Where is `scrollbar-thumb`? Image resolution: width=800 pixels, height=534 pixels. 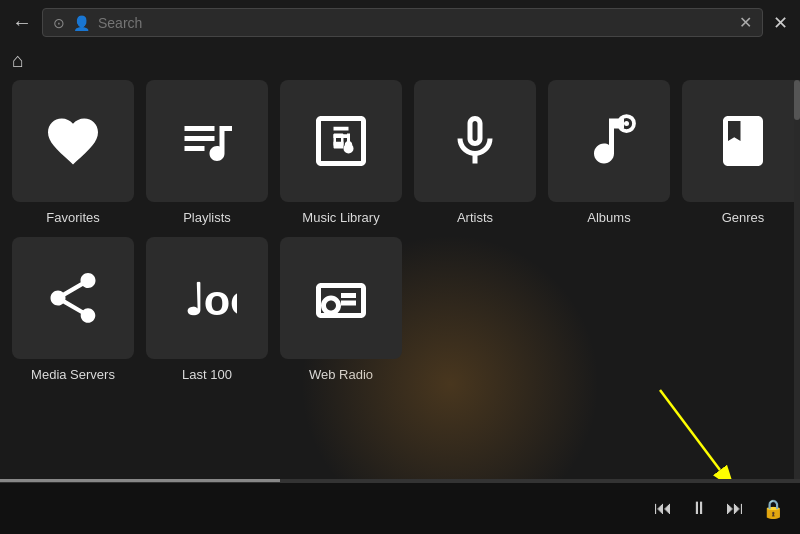 scrollbar-thumb is located at coordinates (797, 100).